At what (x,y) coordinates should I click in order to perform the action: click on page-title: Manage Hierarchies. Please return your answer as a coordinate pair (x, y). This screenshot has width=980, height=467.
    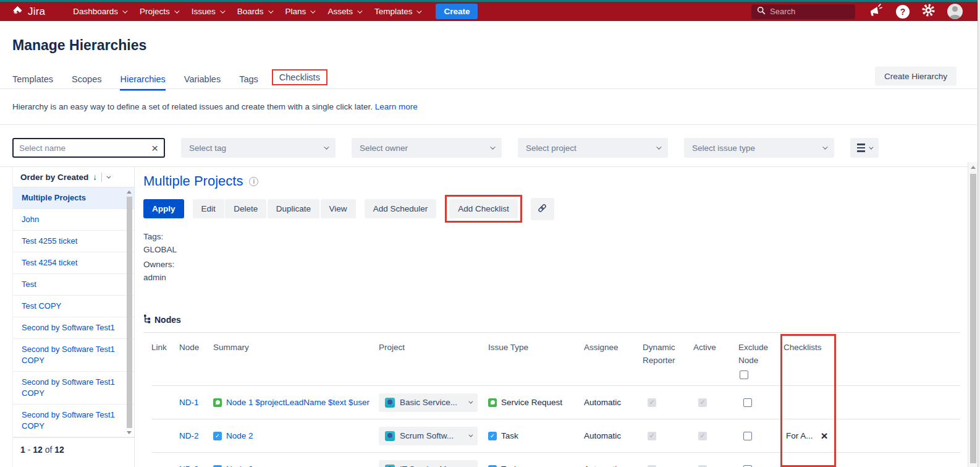
    Looking at the image, I should click on (490, 46).